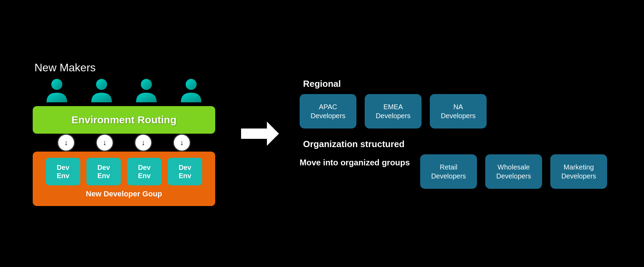  What do you see at coordinates (448, 172) in the screenshot?
I see `retail-card: RetailDevelopers` at bounding box center [448, 172].